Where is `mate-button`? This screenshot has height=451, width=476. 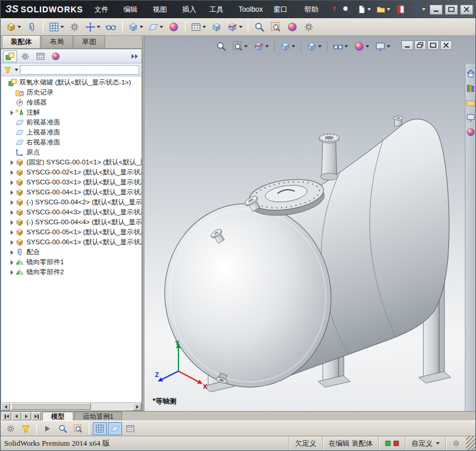
mate-button is located at coordinates (32, 27).